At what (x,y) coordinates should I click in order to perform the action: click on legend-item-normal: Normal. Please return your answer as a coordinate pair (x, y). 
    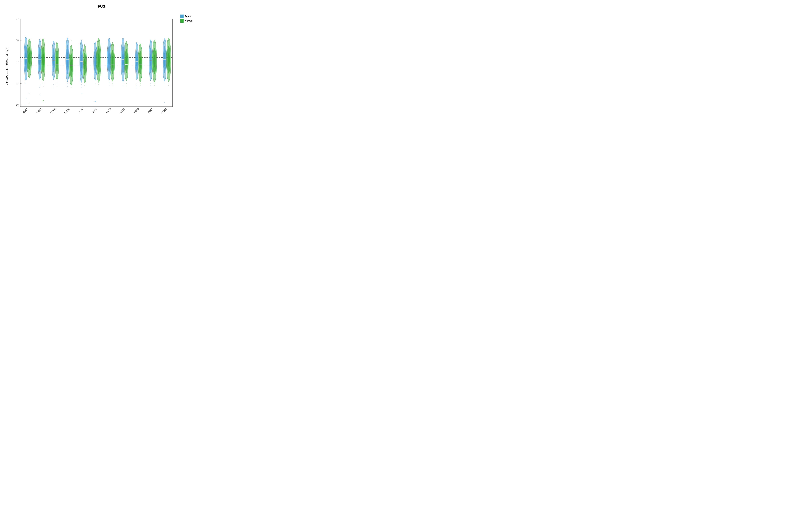
    Looking at the image, I should click on (189, 21).